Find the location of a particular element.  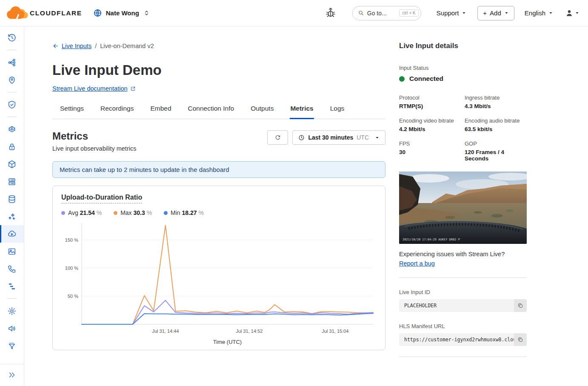

tab-recordings: Recordings is located at coordinates (117, 112).